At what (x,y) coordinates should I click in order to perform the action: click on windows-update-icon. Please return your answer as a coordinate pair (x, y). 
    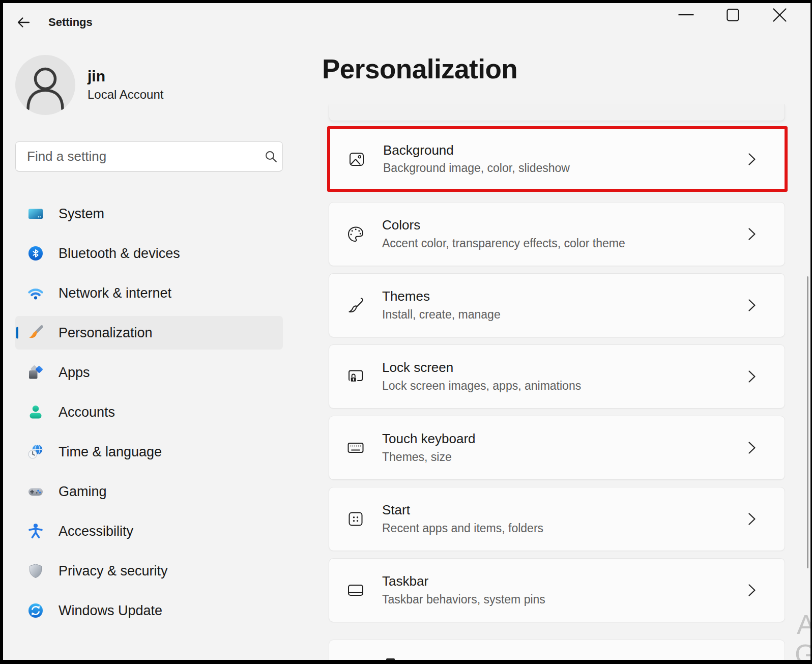
    Looking at the image, I should click on (36, 611).